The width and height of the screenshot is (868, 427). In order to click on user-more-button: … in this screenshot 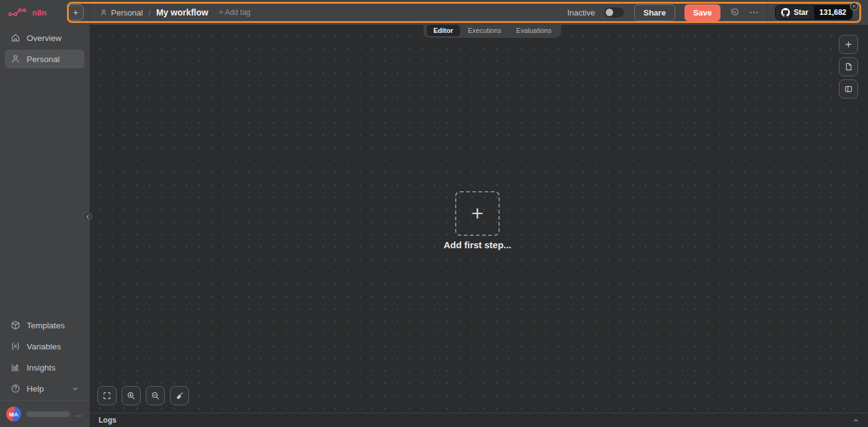, I will do `click(79, 414)`.